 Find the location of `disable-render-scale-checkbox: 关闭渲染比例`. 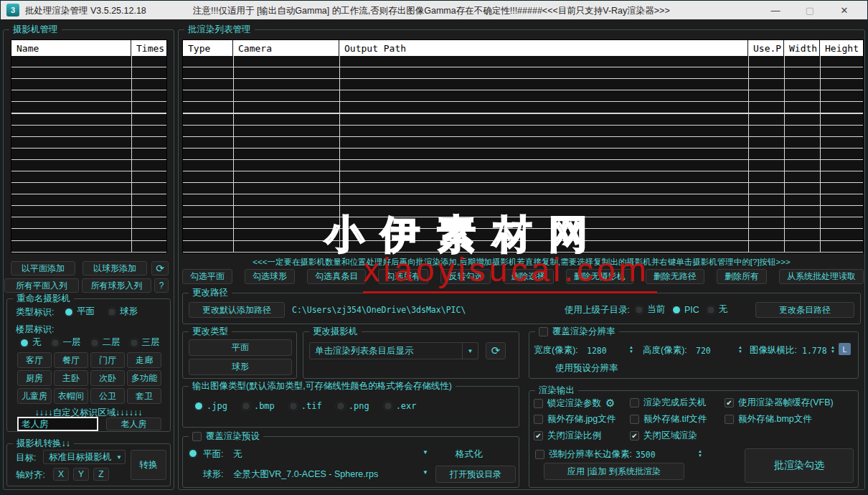

disable-render-scale-checkbox: 关闭渲染比例 is located at coordinates (567, 436).